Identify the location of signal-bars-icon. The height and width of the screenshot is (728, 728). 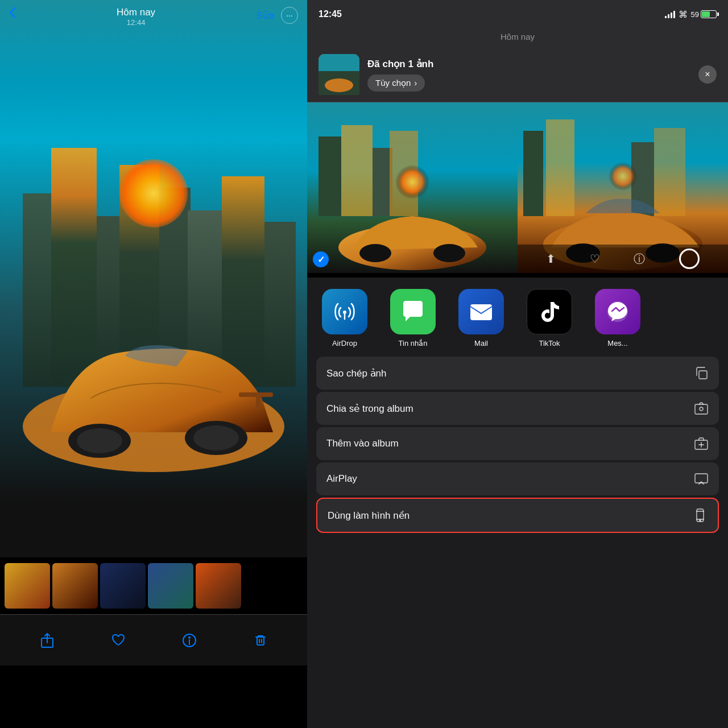
(670, 14).